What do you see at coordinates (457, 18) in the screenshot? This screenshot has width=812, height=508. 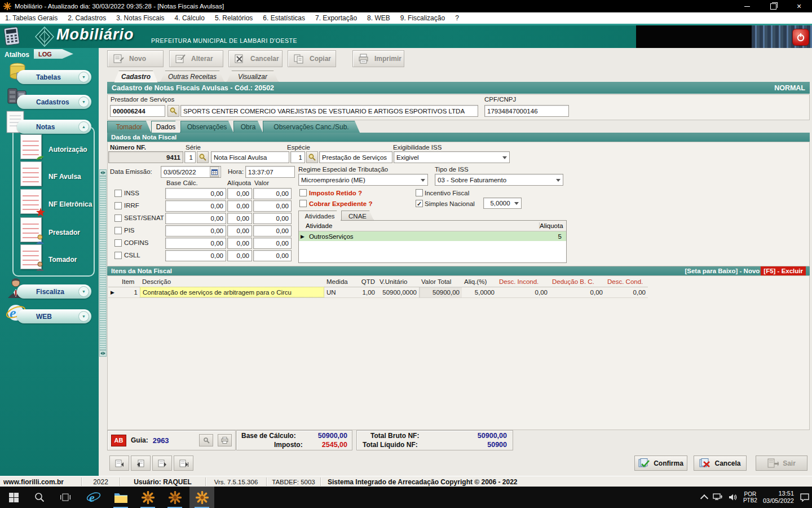 I see `menu-help: ?` at bounding box center [457, 18].